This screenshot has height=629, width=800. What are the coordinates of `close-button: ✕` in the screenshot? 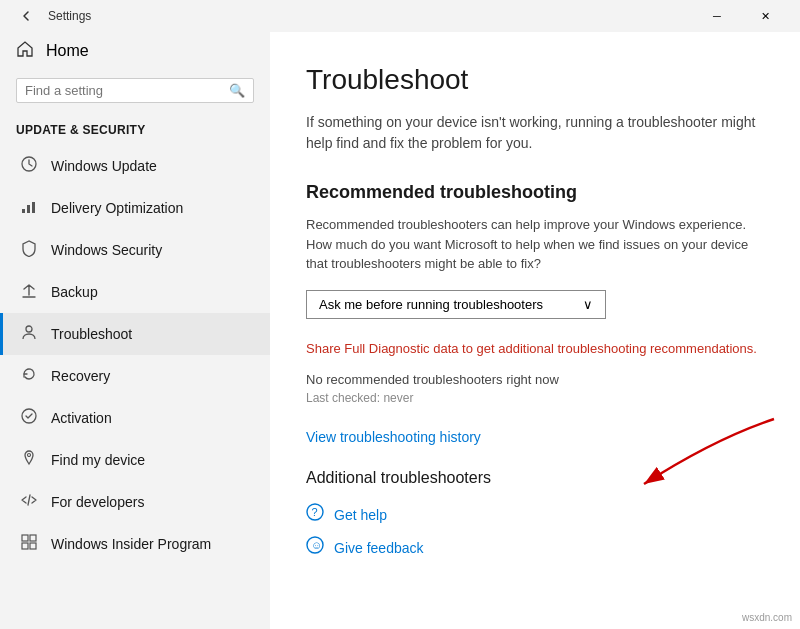 It's located at (765, 16).